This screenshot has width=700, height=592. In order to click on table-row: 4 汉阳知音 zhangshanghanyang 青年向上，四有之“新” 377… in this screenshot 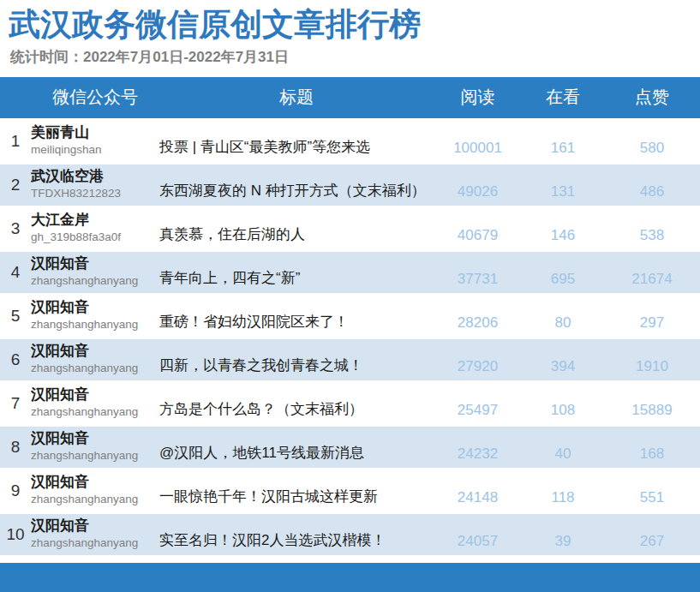, I will do `click(350, 272)`.